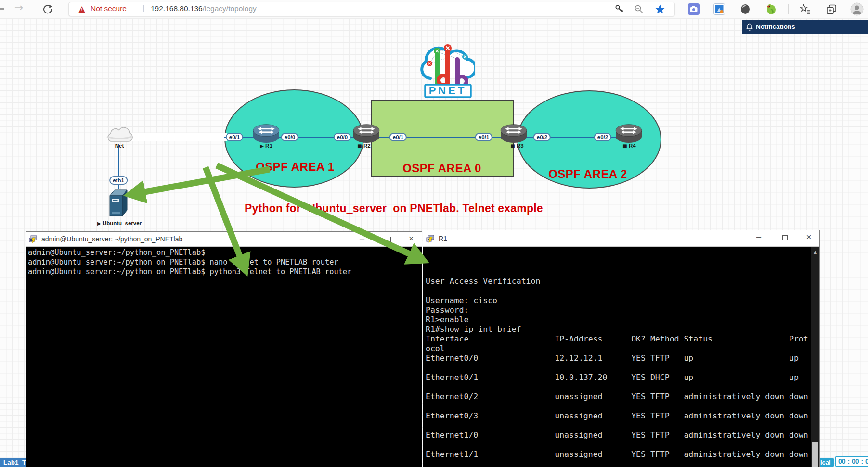 The image size is (868, 467). I want to click on zoom-out-icon, so click(639, 9).